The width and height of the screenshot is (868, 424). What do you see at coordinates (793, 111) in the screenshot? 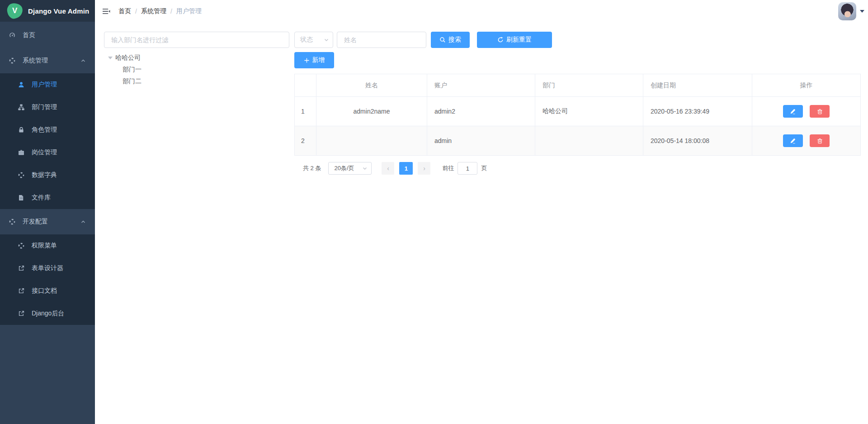
I see `edit-pencil-icon` at bounding box center [793, 111].